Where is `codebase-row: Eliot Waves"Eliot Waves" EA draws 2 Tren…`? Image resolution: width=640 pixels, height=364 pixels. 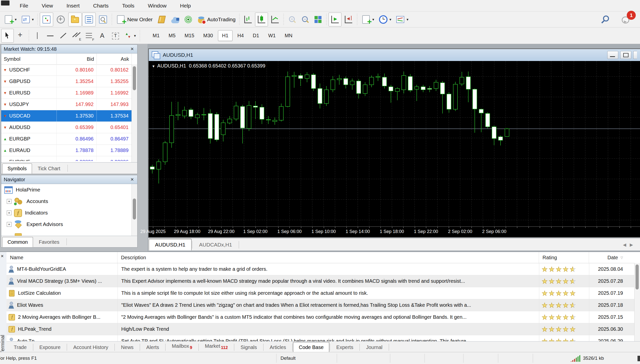 codebase-row: Eliot Waves"Eliot Waves" EA draws 2 Tren… is located at coordinates (320, 305).